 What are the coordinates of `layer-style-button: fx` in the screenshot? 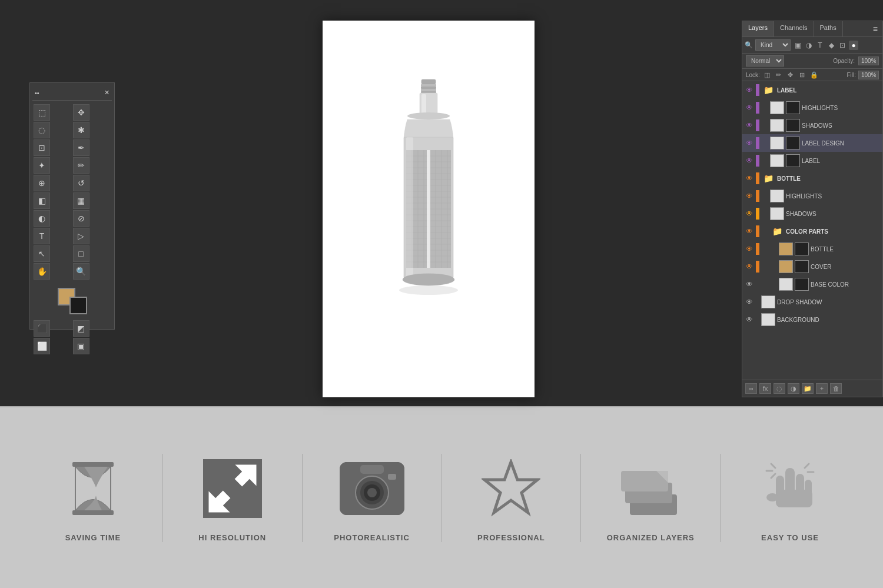 It's located at (765, 388).